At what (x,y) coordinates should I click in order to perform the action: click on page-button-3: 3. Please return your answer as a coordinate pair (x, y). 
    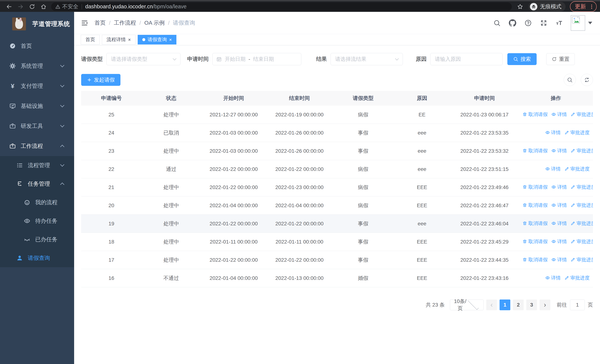
    Looking at the image, I should click on (532, 305).